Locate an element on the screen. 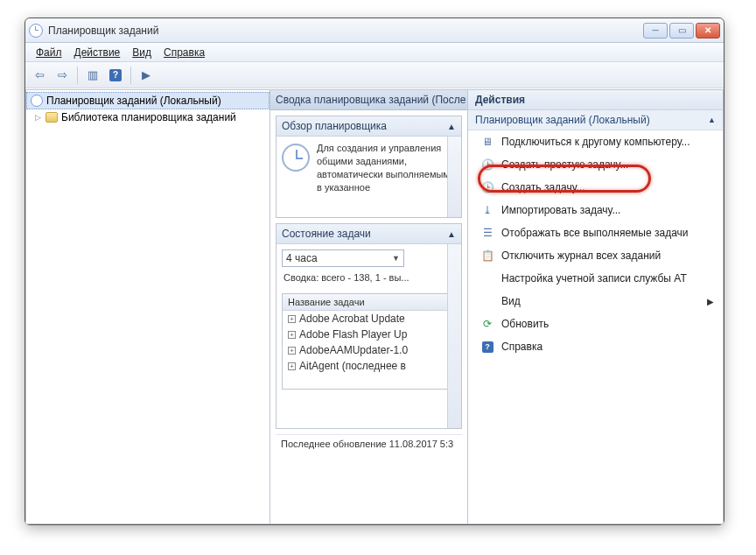 The width and height of the screenshot is (756, 555). task-row: +Adobe Flash Player Up is located at coordinates (369, 334).